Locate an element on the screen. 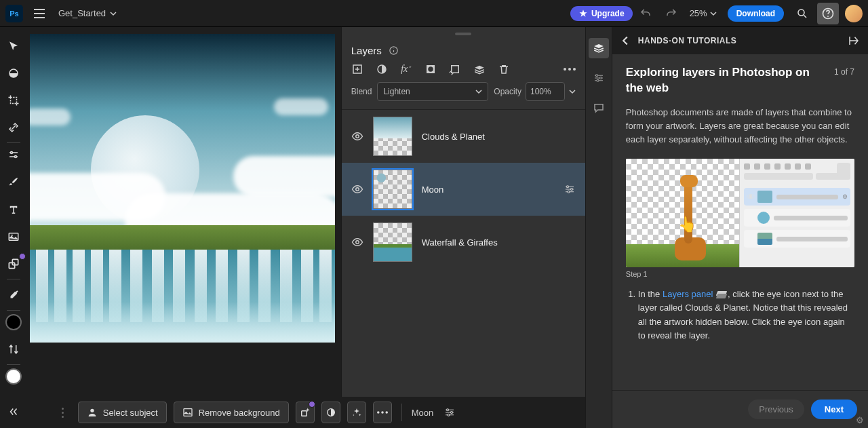 The image size is (868, 428). figure-badge-icon is located at coordinates (844, 170).